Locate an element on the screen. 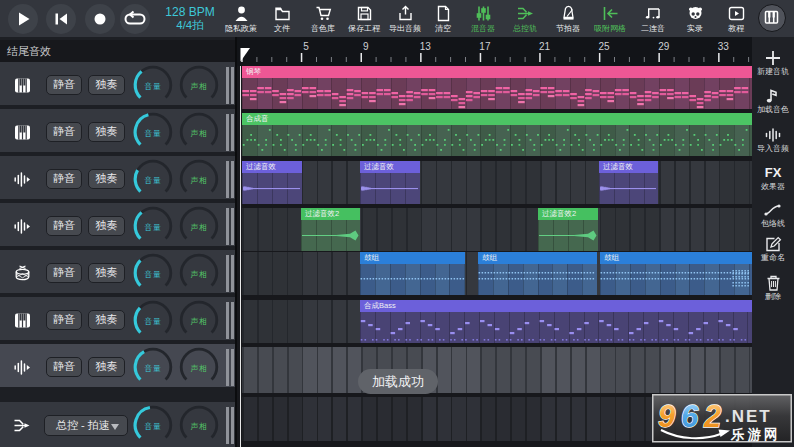  svg-text: 5 is located at coordinates (306, 46).